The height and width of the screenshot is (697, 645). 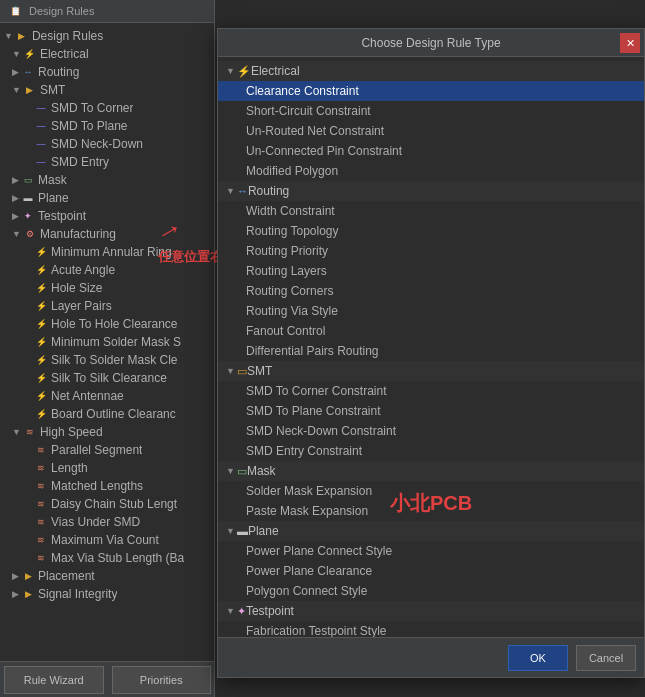 I want to click on net-ant-icon: ⚡, so click(x=41, y=396).